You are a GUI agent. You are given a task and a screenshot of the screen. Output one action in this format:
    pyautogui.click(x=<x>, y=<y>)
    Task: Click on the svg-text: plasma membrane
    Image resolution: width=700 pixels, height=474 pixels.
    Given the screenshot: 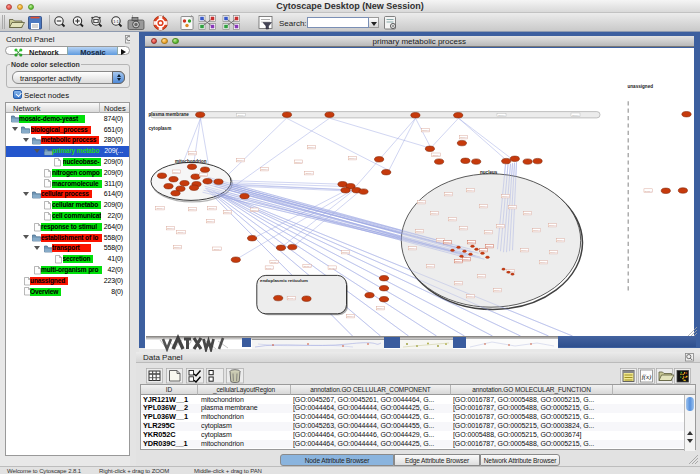 What is the action you would take?
    pyautogui.click(x=168, y=114)
    